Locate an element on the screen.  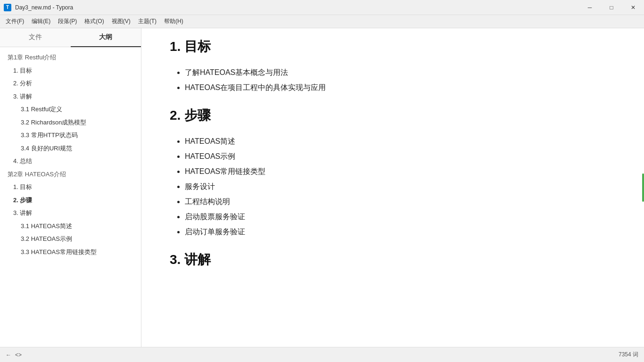
status-code-icon: <> is located at coordinates (18, 355).